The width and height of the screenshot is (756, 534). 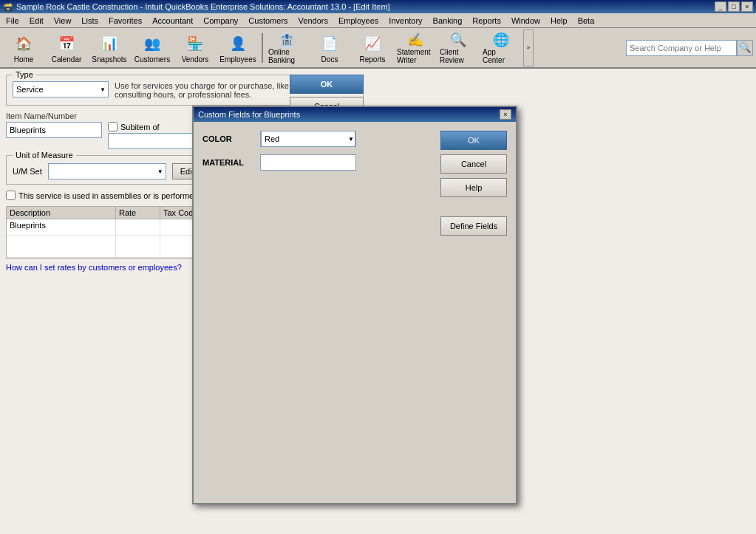 I want to click on item-name-group: Item Name/Number, so click(x=54, y=125).